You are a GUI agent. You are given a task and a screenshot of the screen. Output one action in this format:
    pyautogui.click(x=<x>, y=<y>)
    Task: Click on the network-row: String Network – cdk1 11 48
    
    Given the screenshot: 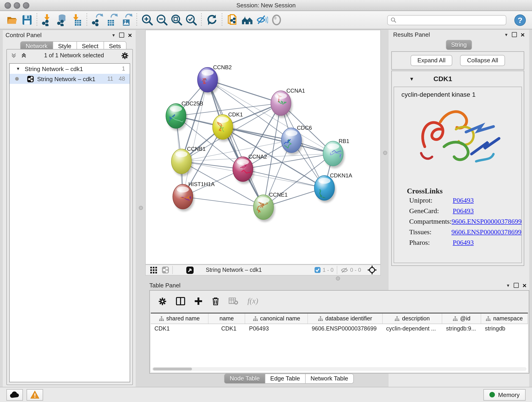 What is the action you would take?
    pyautogui.click(x=70, y=79)
    